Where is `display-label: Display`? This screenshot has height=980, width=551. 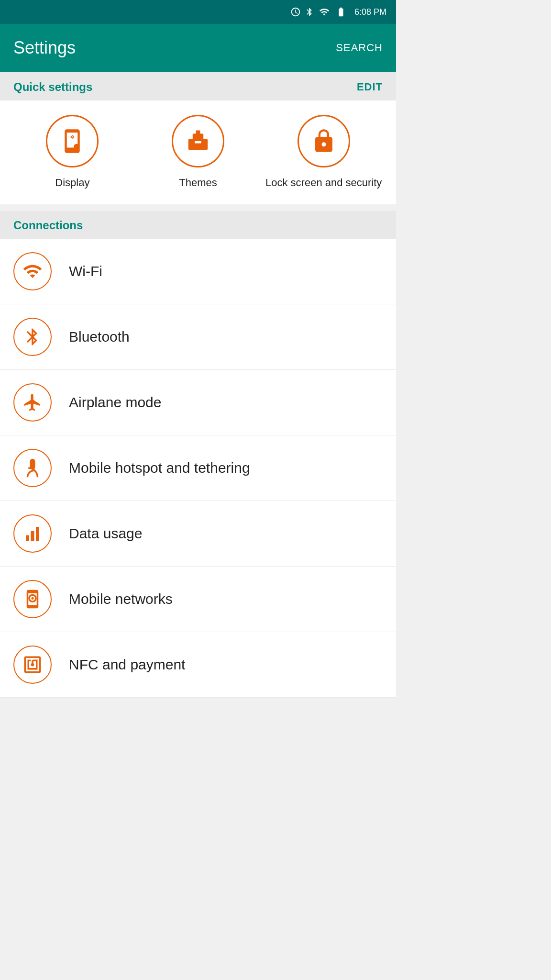 display-label: Display is located at coordinates (72, 183).